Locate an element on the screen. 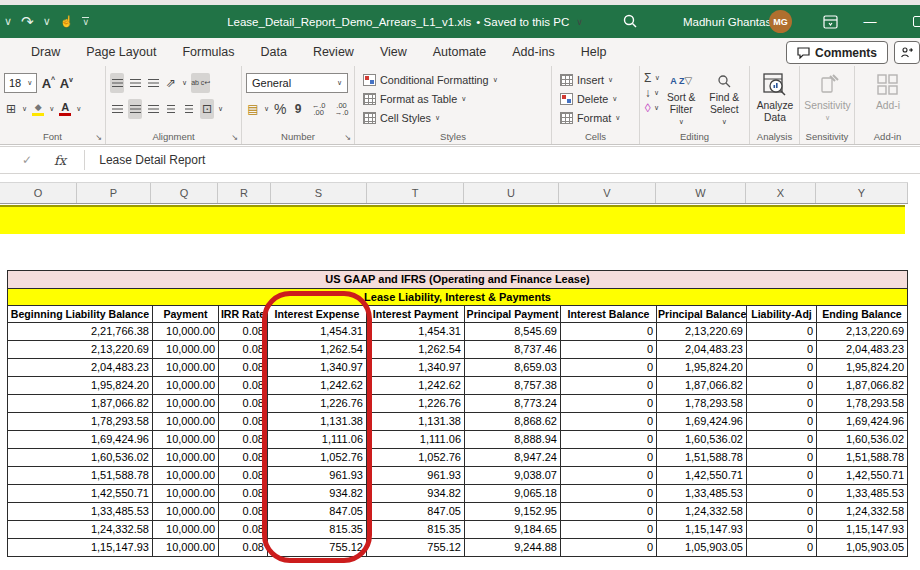 The height and width of the screenshot is (570, 920). data-cell: 9,065.18 is located at coordinates (513, 494).